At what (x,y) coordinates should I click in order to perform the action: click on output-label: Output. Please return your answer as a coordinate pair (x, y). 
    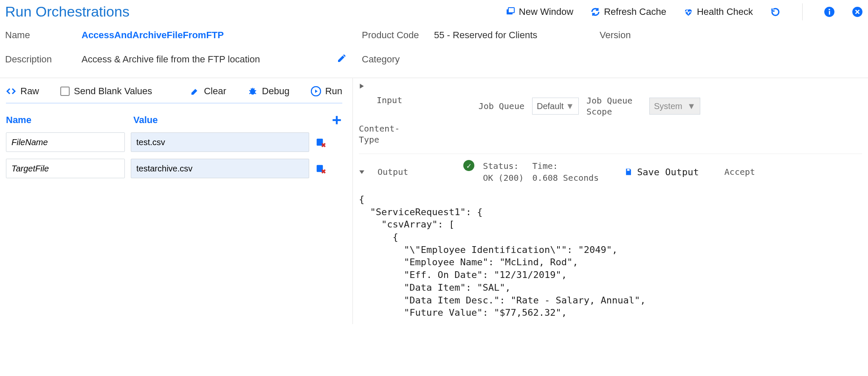
    Looking at the image, I should click on (393, 172).